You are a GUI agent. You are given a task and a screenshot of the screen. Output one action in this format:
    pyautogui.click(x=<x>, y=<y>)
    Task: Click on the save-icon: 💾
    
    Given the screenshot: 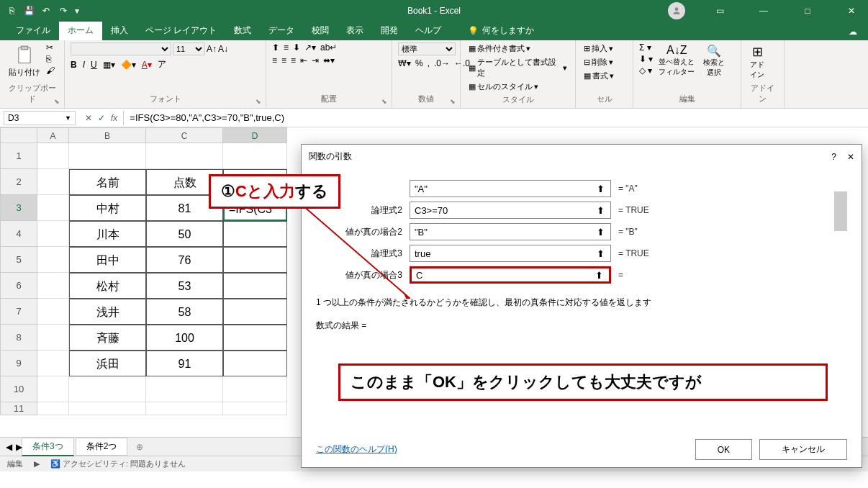 What is the action you would take?
    pyautogui.click(x=29, y=11)
    